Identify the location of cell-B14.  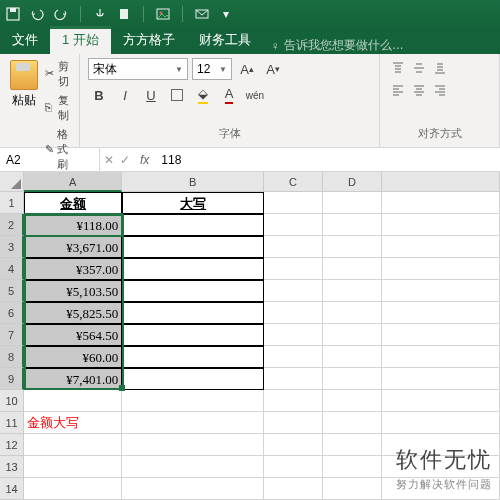
(193, 489).